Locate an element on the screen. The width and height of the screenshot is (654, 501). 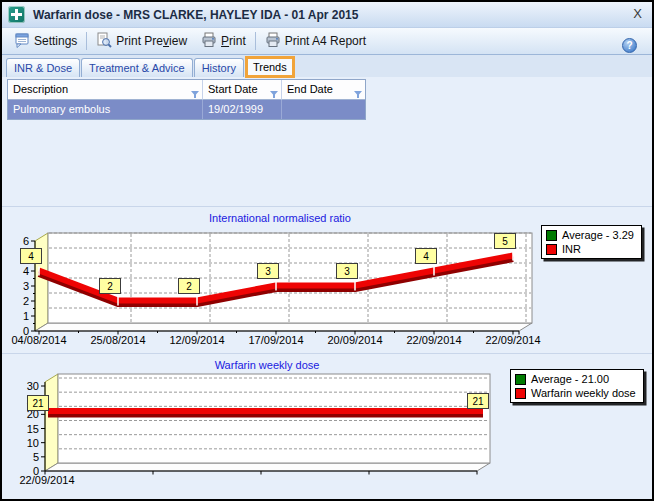
cell-end-date is located at coordinates (324, 110).